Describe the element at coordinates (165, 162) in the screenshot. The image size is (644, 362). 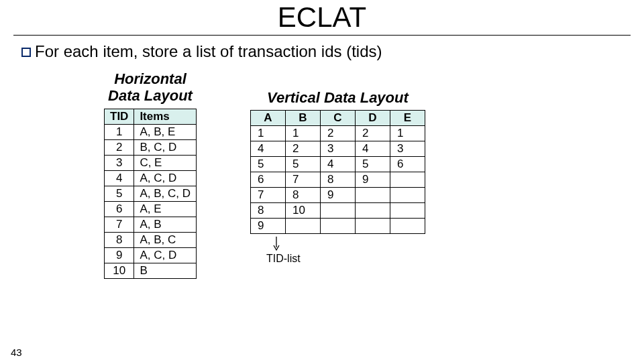
I see `table-cell: C, E` at that location.